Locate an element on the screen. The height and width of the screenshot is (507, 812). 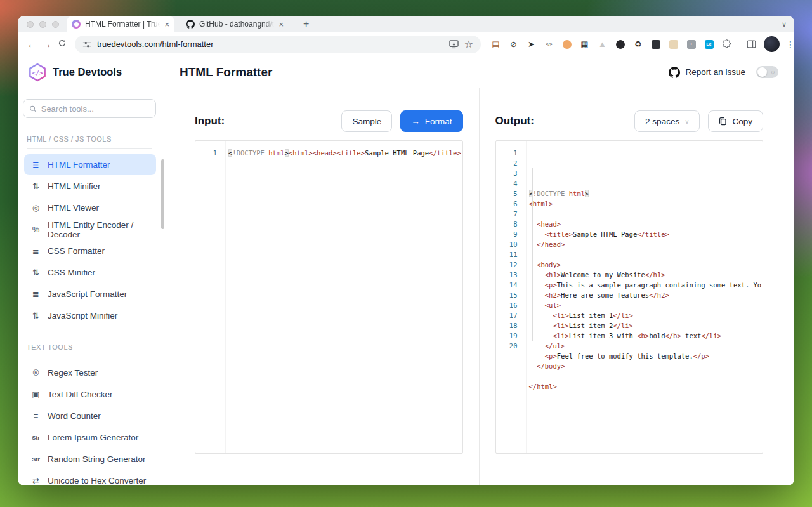
input-line-numbers: 1 is located at coordinates (211, 297).